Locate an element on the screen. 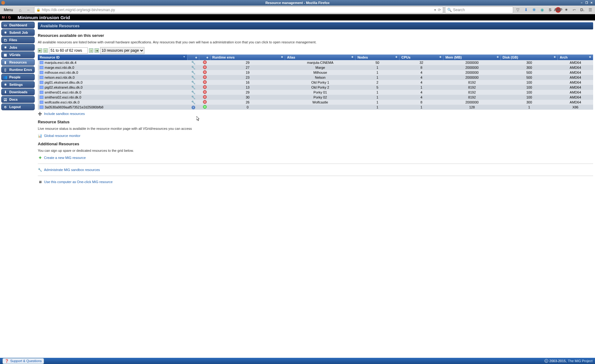 This screenshot has height=364, width=595. sidebar-item-submit-job: ✷Submit Job is located at coordinates (18, 33).